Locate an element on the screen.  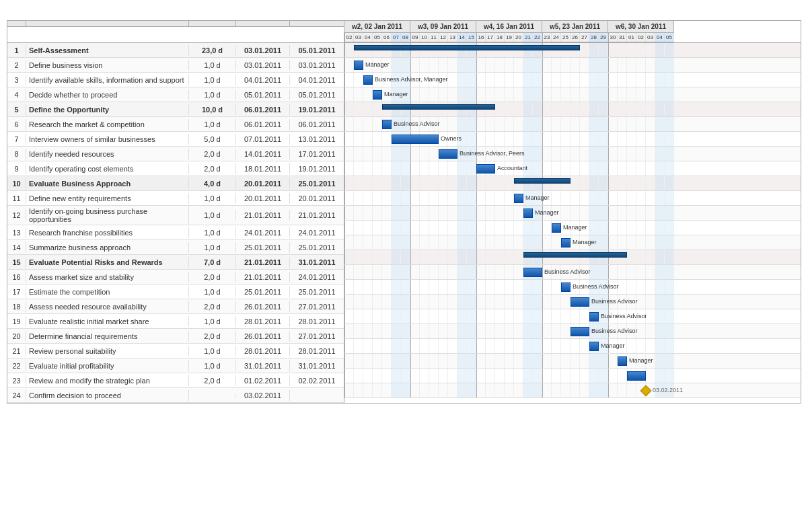
task-row-21: 21Review personal suitability1,0 d28.01.… is located at coordinates (176, 351).